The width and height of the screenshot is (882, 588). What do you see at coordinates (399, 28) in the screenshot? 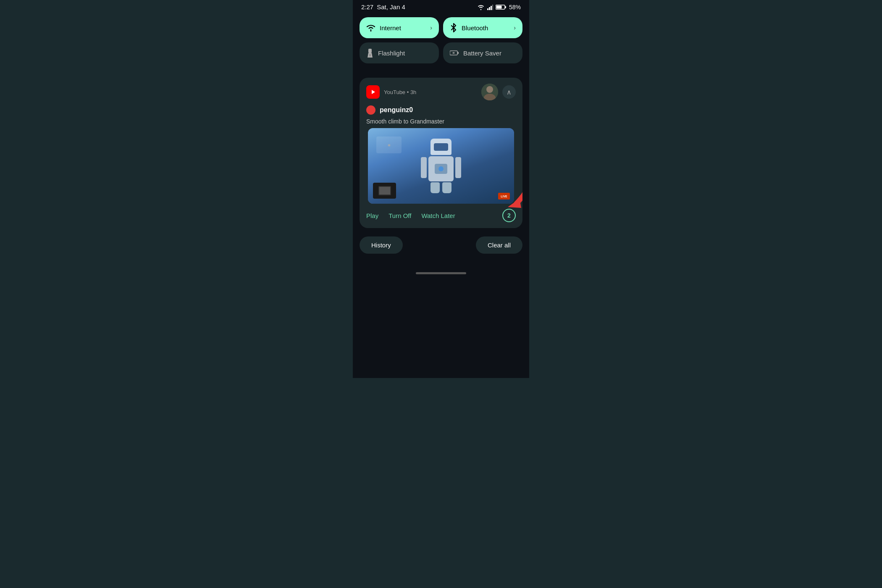
I see `internet-tile: Internet ›` at bounding box center [399, 28].